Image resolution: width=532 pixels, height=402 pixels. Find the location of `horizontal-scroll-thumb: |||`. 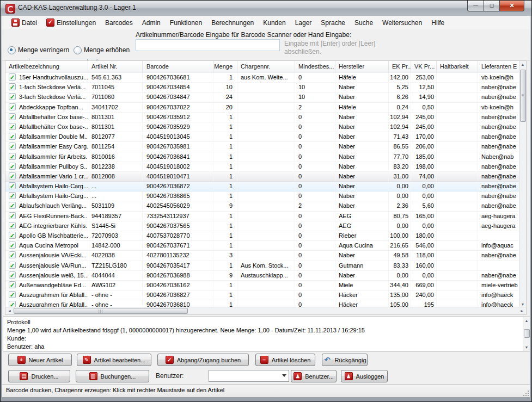

horizontal-scroll-thumb: ||| is located at coordinates (101, 311).